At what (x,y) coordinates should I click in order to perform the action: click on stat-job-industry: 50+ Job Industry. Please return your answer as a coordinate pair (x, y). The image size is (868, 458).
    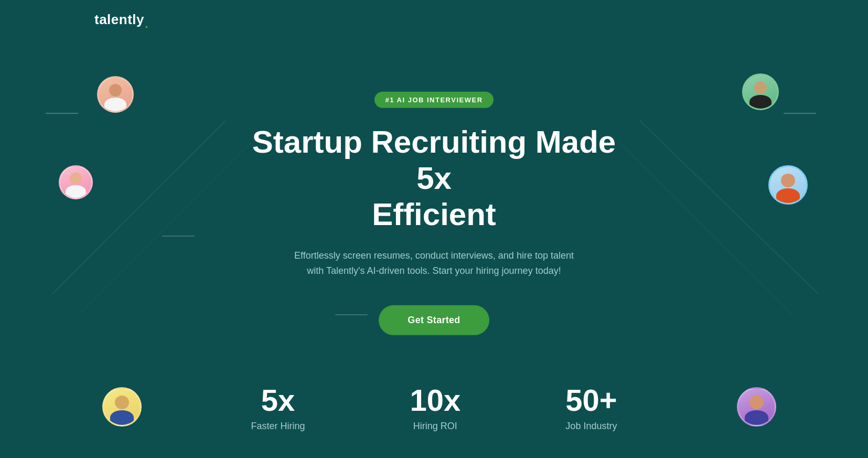
    Looking at the image, I should click on (591, 408).